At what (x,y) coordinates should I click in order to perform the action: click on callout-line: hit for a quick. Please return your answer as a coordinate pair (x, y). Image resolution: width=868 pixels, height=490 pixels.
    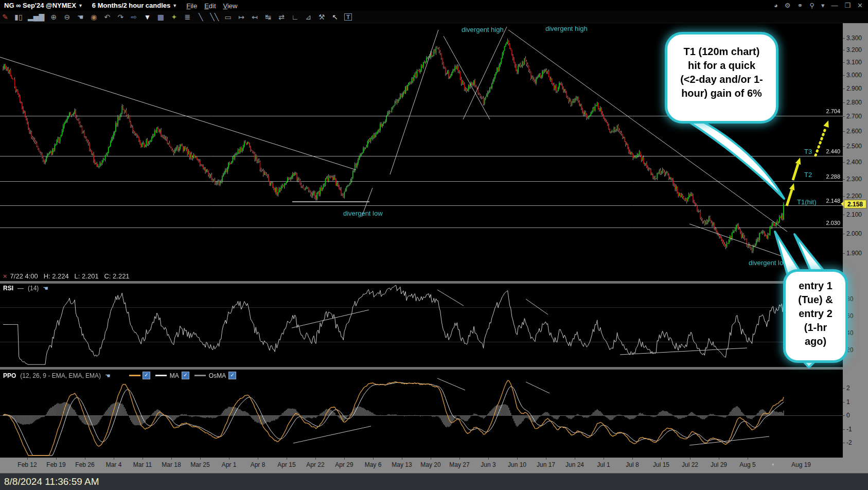
    Looking at the image, I should click on (721, 66).